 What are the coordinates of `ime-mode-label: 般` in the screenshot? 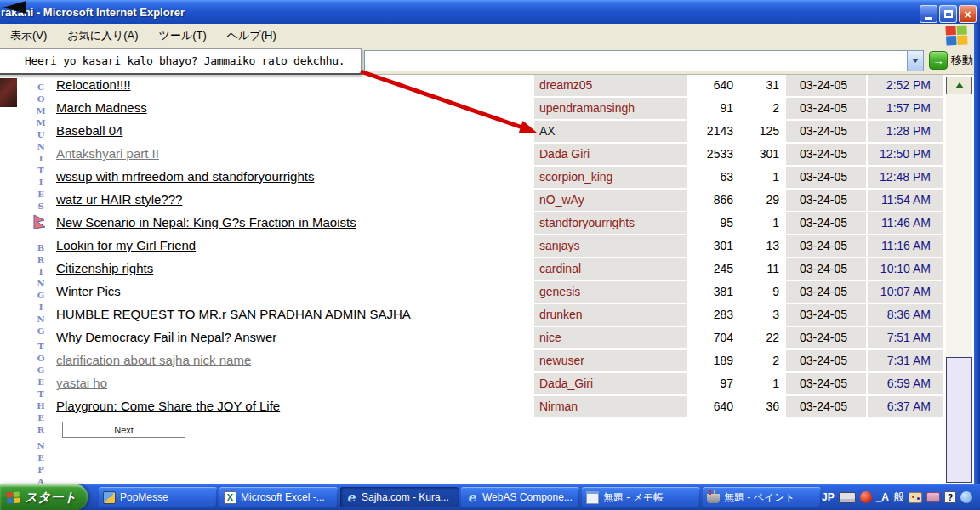 It's located at (898, 497).